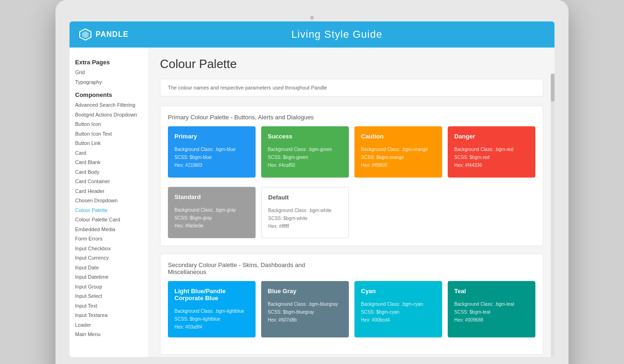  I want to click on sidebar-item-grid: Grid, so click(109, 73).